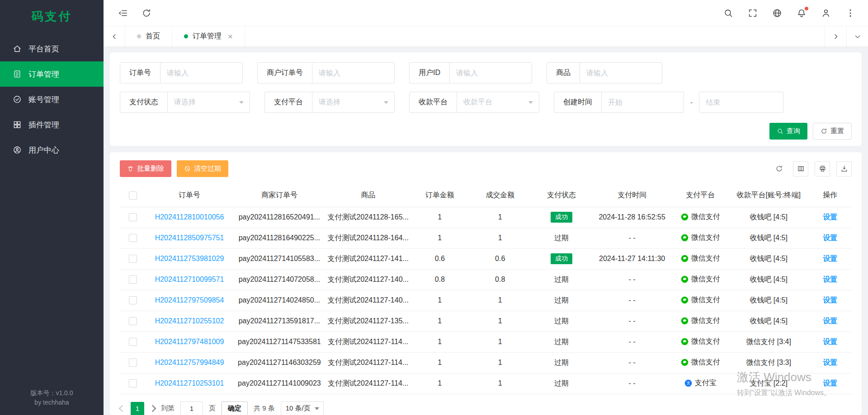 This screenshot has width=868, height=415. Describe the element at coordinates (203, 169) in the screenshot. I see `clear-expired-button: 清空过期` at that location.